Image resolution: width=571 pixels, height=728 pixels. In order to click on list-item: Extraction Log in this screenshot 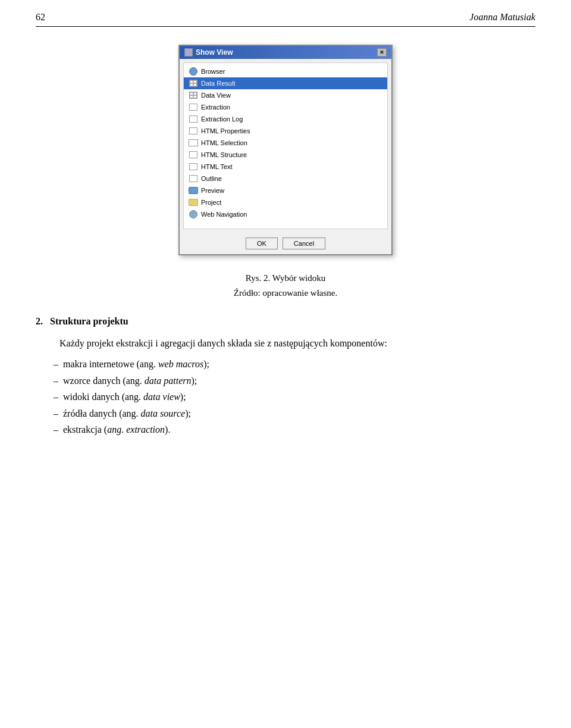, I will do `click(286, 119)`.